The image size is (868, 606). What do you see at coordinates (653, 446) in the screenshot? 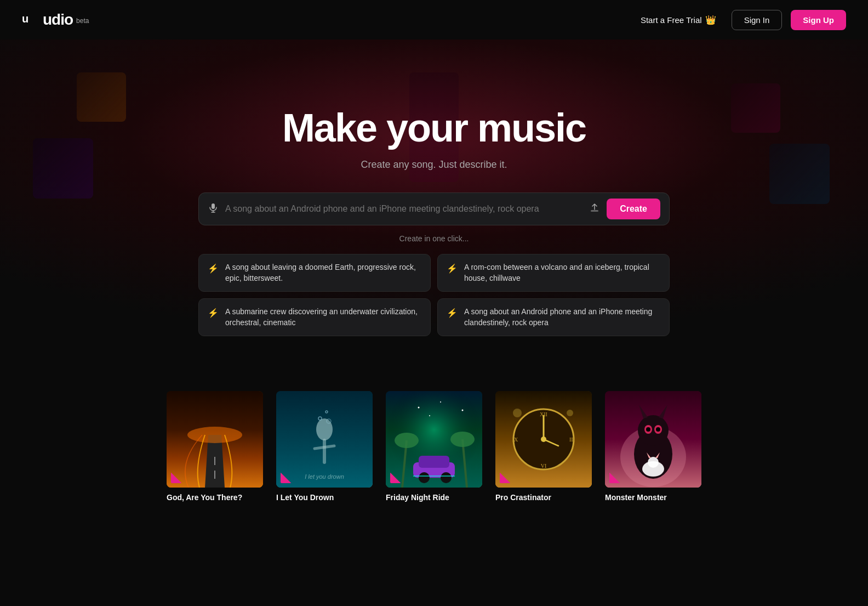
I see `music-card-4: Monster Monster` at bounding box center [653, 446].